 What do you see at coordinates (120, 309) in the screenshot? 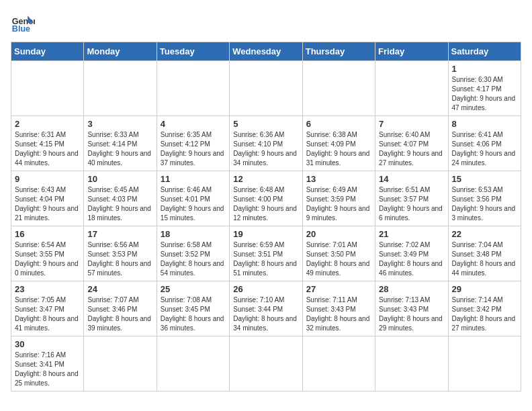
I see `day-cell: 24Sunrise: 7:07 AM Sunset: 3:46 PM Dayli…` at bounding box center [120, 309].